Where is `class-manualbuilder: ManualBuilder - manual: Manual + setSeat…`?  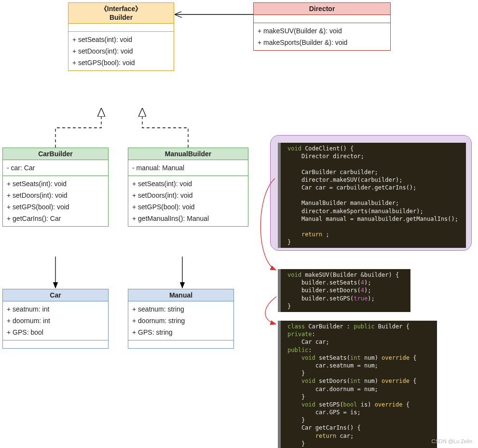 class-manualbuilder: ManualBuilder - manual: Manual + setSeat… is located at coordinates (188, 187).